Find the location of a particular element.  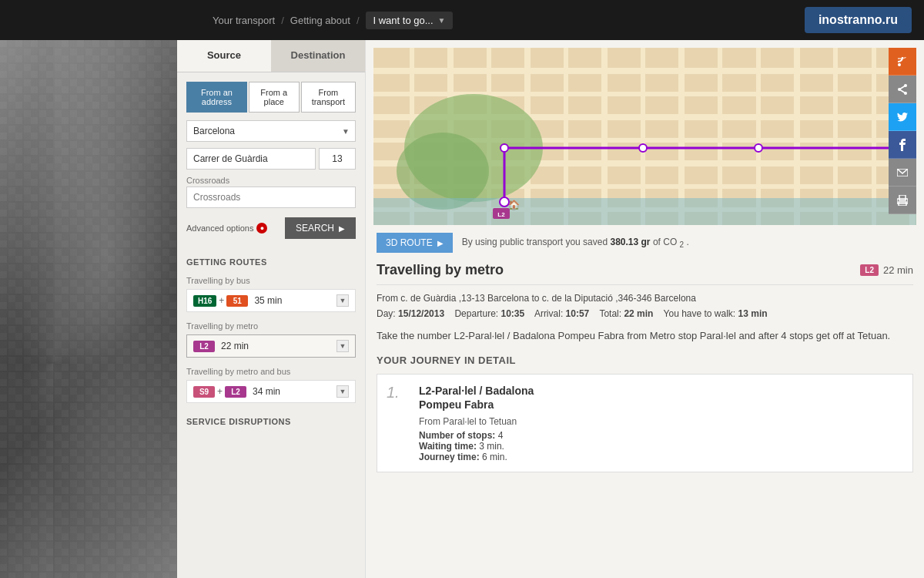

btn-from-address: From an address is located at coordinates (217, 97).